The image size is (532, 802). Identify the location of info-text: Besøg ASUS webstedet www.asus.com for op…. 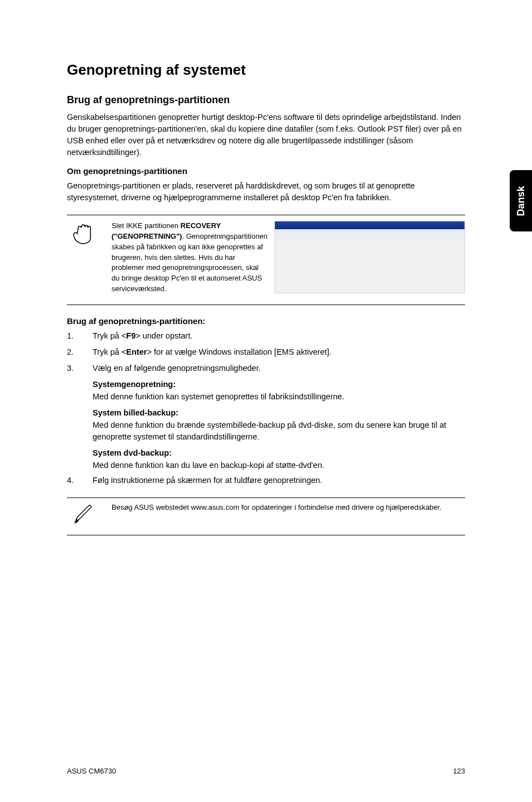
(288, 510).